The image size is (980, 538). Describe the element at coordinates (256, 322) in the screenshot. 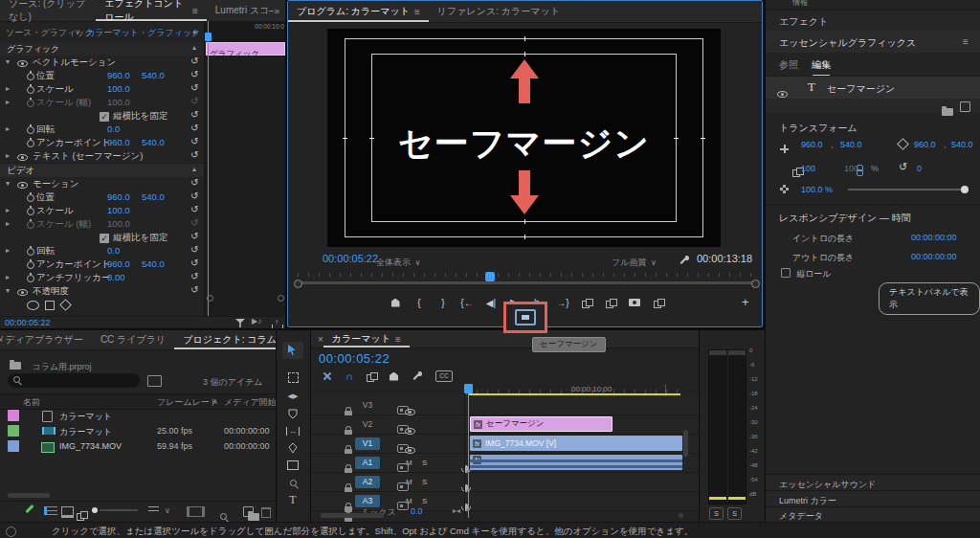

I see `play-audio-icon: ▶♪` at that location.